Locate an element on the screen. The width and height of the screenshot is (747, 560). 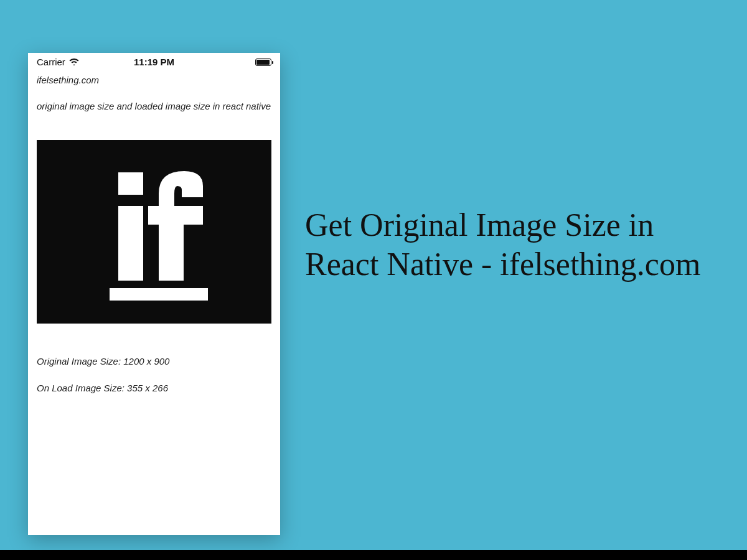
bottom-border is located at coordinates (374, 555).